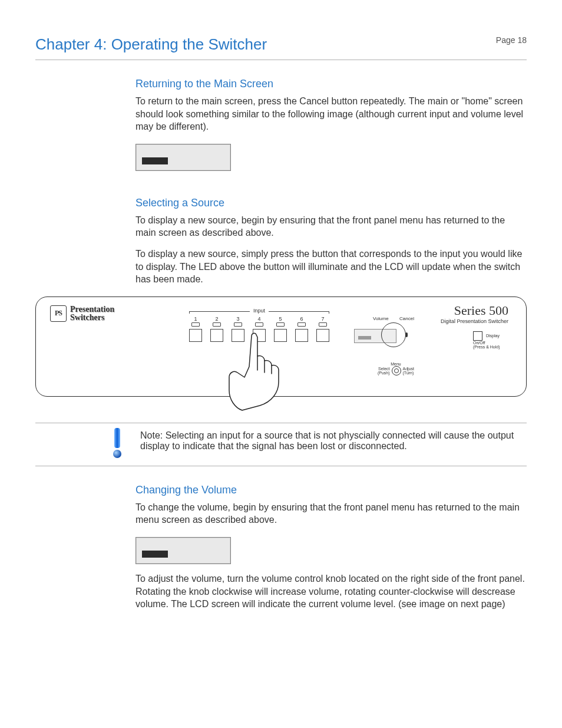 Image resolution: width=562 pixels, height=728 pixels. Describe the element at coordinates (511, 40) in the screenshot. I see `page-number: Page 18` at that location.